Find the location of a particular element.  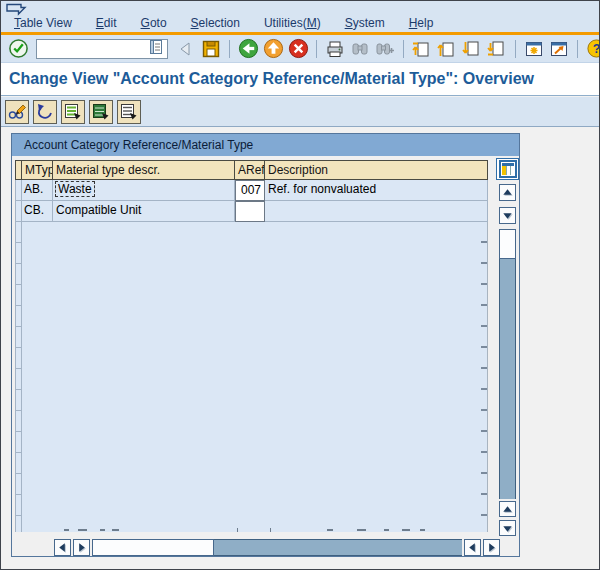

exit-icon is located at coordinates (273, 49).